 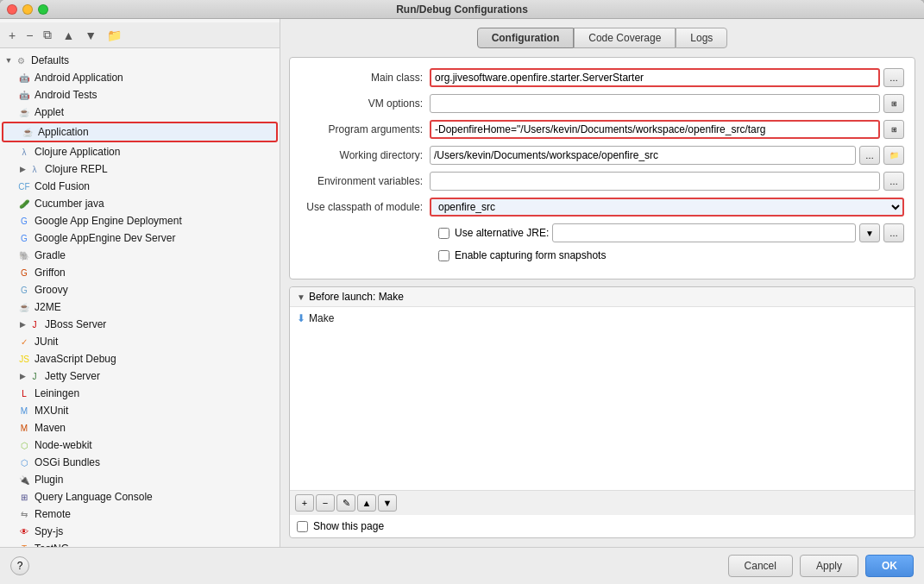 I want to click on sidebar-item-google-ae-dev: G Google AppEngine Dev Server, so click(x=140, y=238).